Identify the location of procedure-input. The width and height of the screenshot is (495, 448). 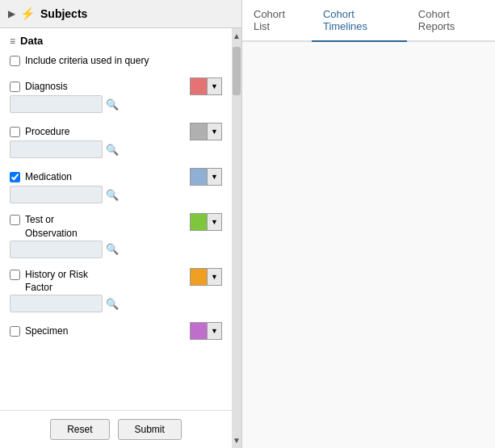
(57, 149).